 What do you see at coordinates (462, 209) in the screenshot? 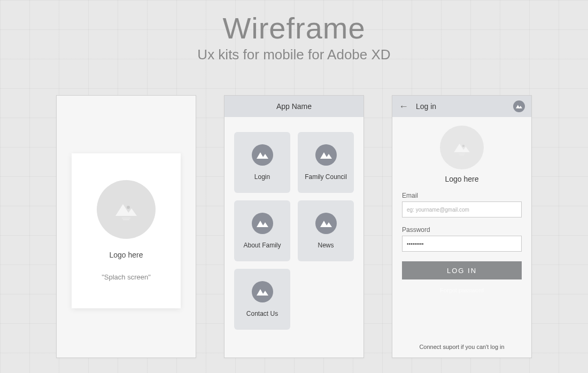
I see `email-field` at bounding box center [462, 209].